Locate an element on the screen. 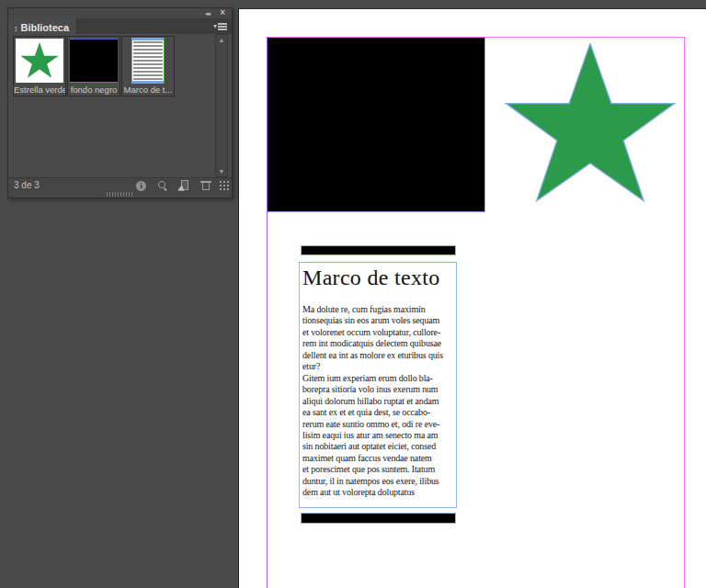  star-icon is located at coordinates (40, 61).